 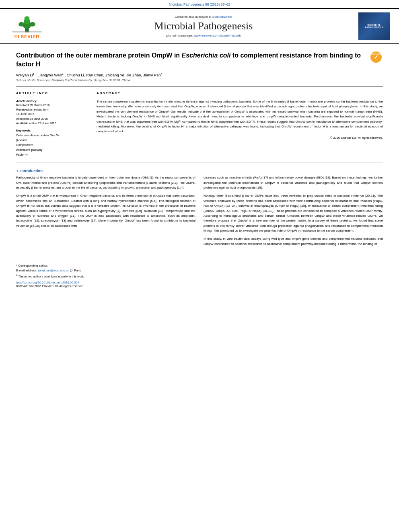 I want to click on email-address: jianyi.pan@zstu.edu.cn, so click(x=53, y=270).